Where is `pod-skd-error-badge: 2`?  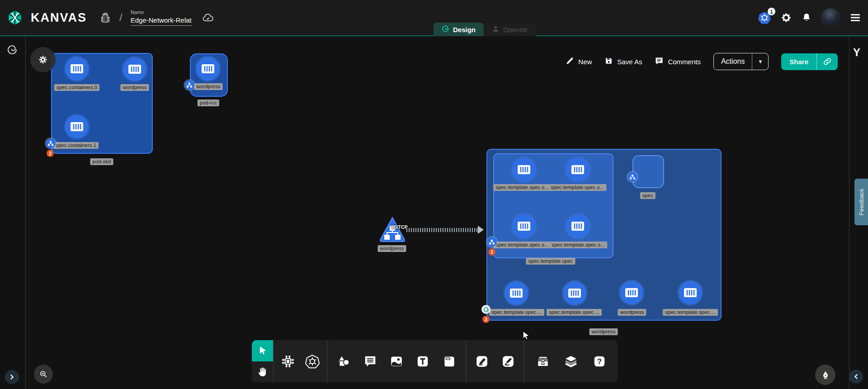 pod-skd-error-badge: 2 is located at coordinates (50, 153).